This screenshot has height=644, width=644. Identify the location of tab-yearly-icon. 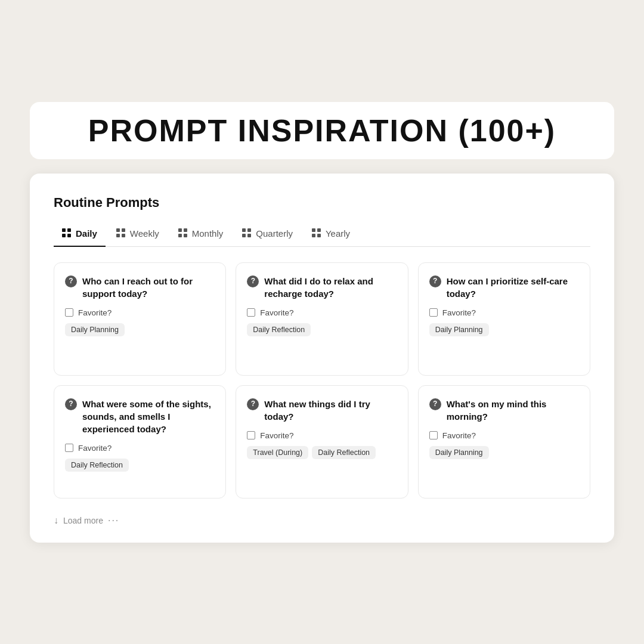
(317, 233).